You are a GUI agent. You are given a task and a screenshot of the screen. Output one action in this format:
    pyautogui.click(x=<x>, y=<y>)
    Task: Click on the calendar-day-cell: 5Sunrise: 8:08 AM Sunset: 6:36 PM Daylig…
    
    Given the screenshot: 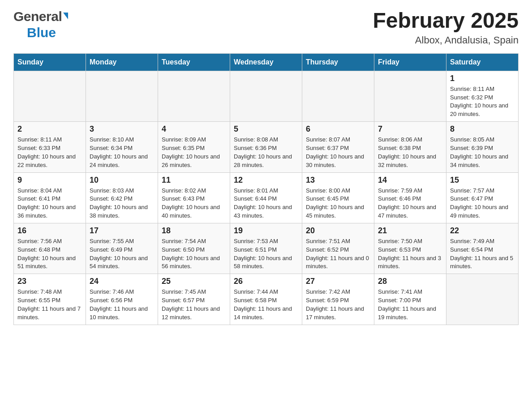 What is the action you would take?
    pyautogui.click(x=266, y=147)
    